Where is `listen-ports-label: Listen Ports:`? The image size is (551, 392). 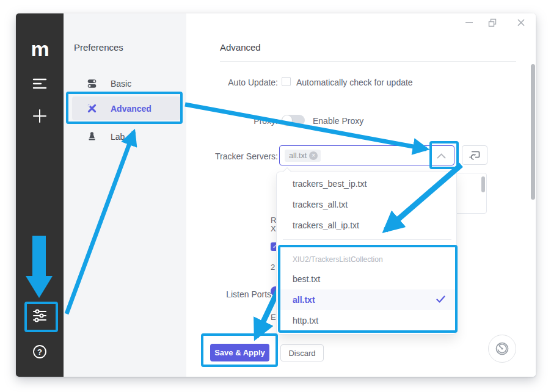
listen-ports-label: Listen Ports: is located at coordinates (230, 294).